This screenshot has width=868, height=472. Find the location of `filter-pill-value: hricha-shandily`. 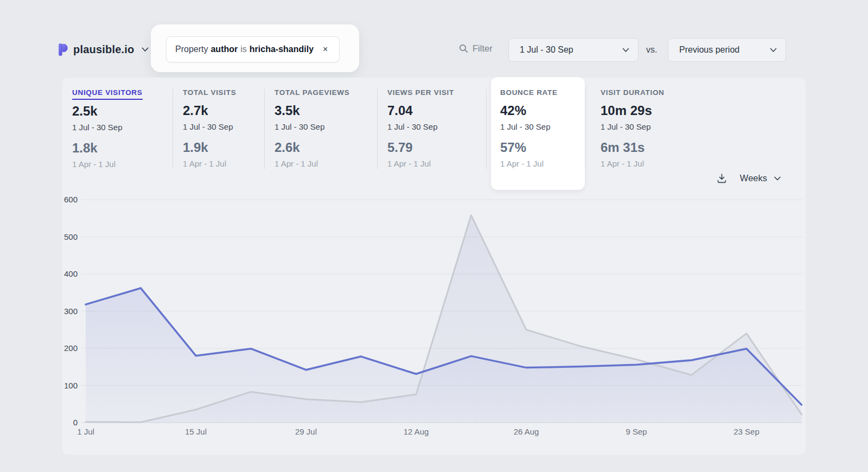

filter-pill-value: hricha-shandily is located at coordinates (282, 49).